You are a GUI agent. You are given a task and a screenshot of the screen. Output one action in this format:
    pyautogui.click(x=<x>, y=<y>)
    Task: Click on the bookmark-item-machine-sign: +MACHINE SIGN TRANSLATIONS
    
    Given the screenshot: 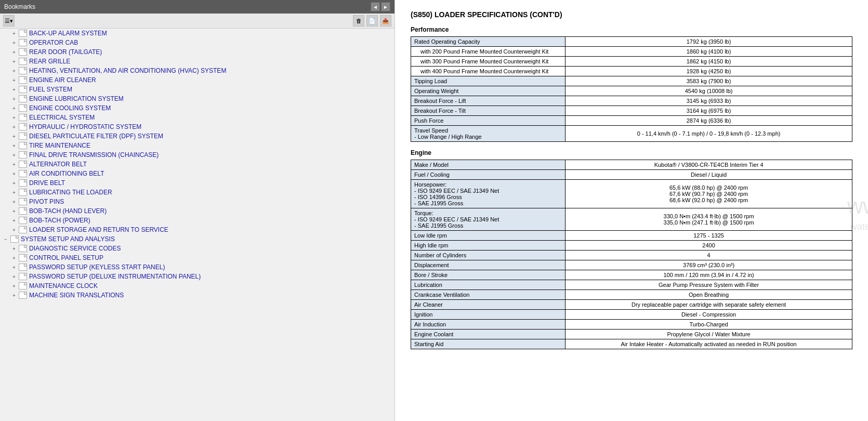 What is the action you would take?
    pyautogui.click(x=198, y=295)
    